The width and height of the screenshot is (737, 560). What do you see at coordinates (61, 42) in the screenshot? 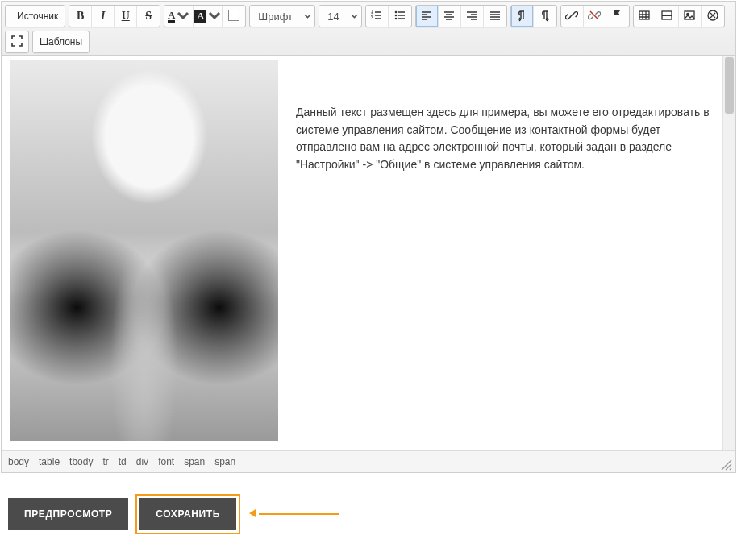
I see `templates-button: Шаблоны` at bounding box center [61, 42].